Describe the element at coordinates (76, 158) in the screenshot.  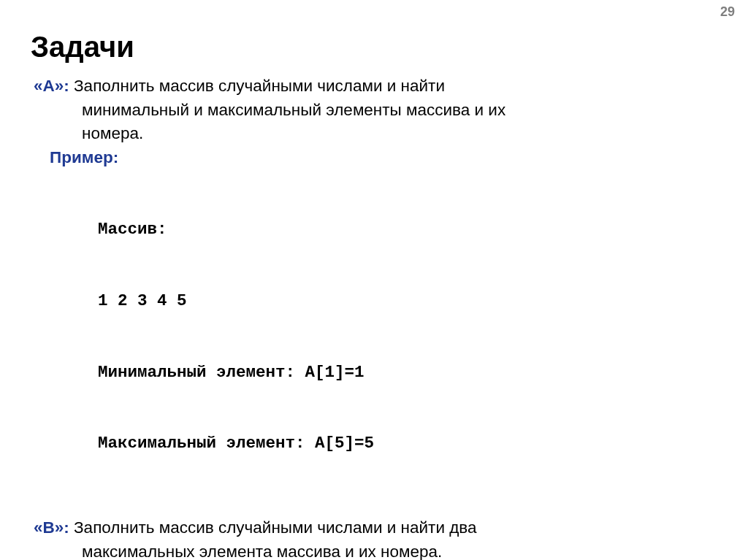
I see `task-a-example-label: Пример:` at that location.